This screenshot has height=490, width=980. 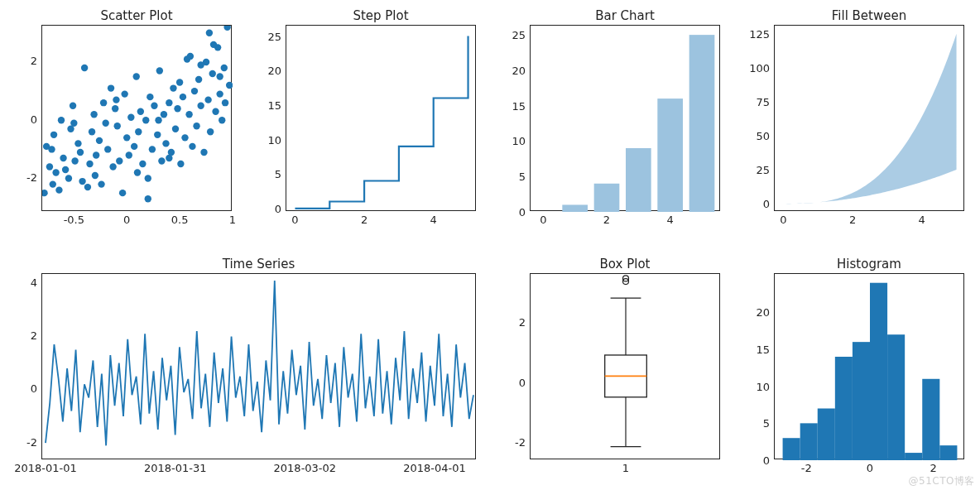 I want to click on y-tick-label: 4, so click(x=34, y=281).